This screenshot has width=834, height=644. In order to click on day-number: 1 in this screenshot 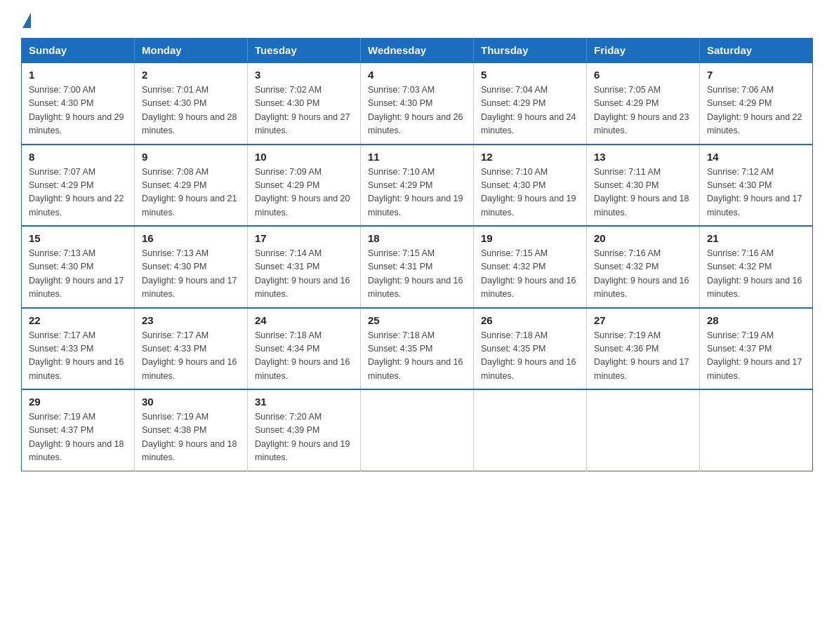, I will do `click(78, 74)`.